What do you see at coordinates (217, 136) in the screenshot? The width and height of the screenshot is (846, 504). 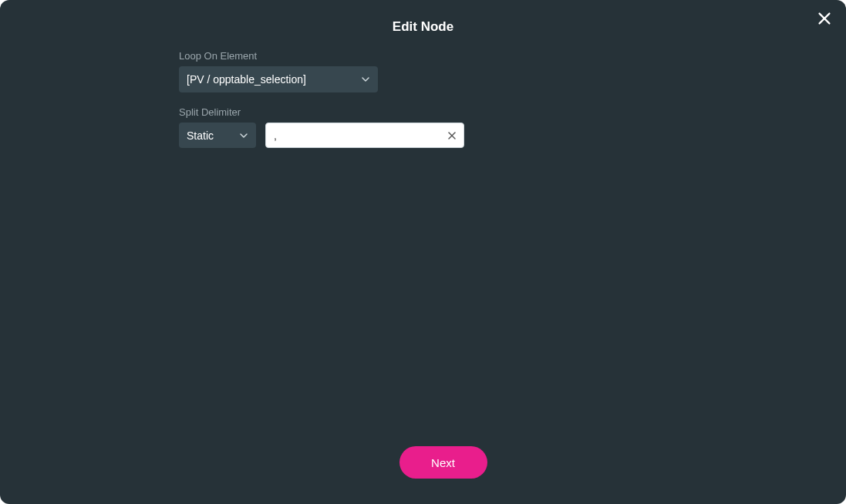 I see `split-type-wrap: Static` at bounding box center [217, 136].